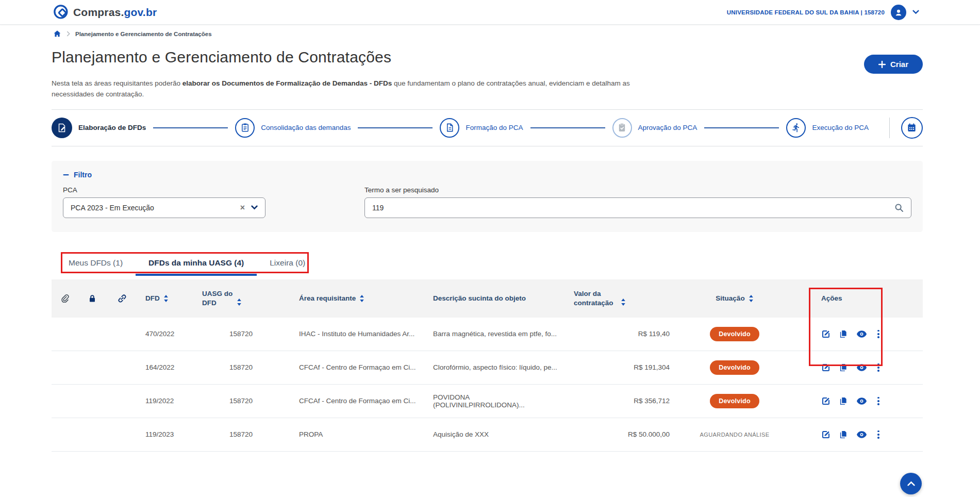 The image size is (980, 497). What do you see at coordinates (481, 128) in the screenshot?
I see `step-formacao-pca: Formação do PCA` at bounding box center [481, 128].